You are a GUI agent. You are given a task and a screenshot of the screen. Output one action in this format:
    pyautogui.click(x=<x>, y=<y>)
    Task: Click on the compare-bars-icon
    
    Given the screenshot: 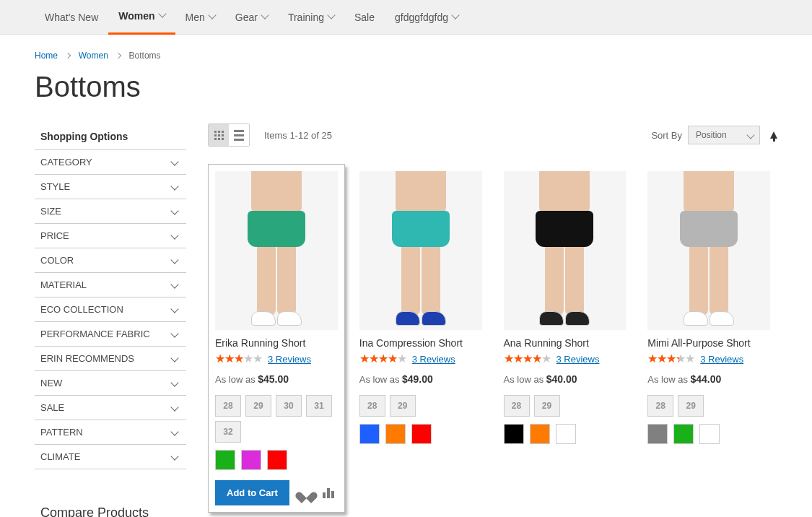 What is the action you would take?
    pyautogui.click(x=328, y=493)
    